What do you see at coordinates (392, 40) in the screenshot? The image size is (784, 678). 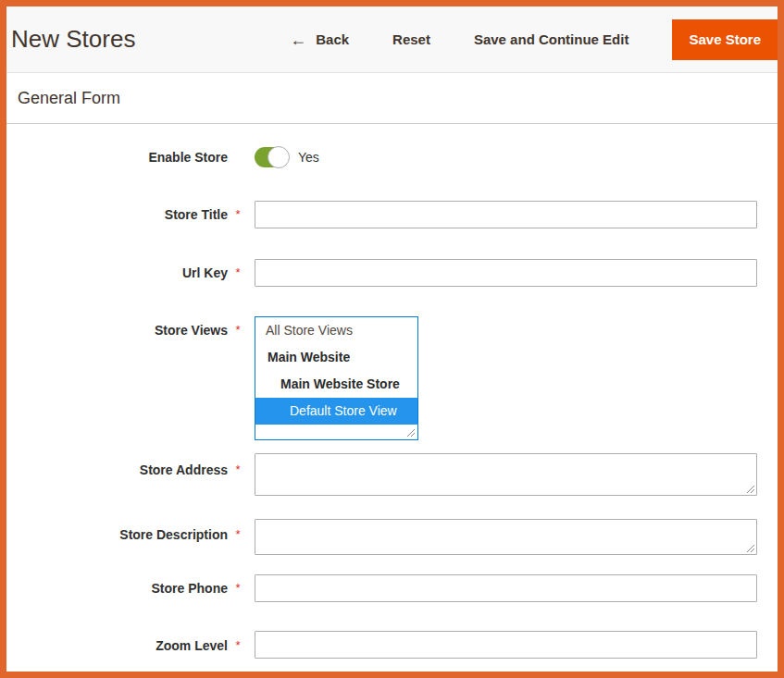 I see `page-header: New Stores ← Back Reset Save and Continu…` at bounding box center [392, 40].